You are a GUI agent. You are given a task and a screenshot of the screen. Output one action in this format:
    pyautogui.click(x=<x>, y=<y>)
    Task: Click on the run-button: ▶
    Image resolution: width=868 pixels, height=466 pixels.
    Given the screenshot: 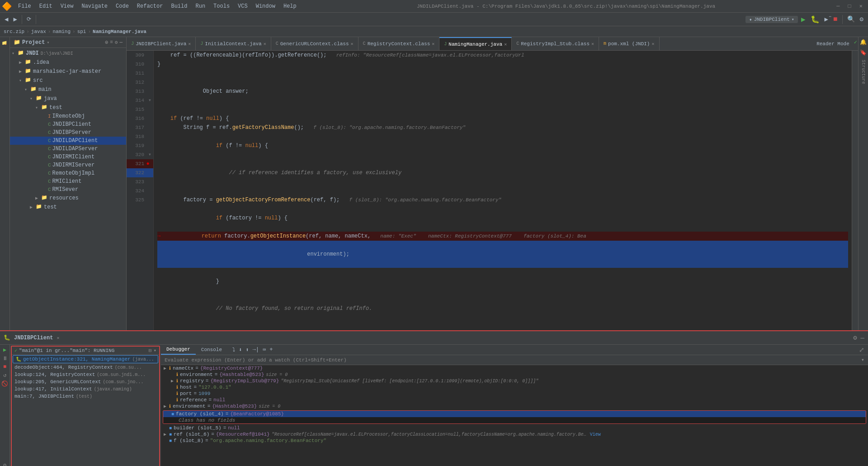 What is the action you would take?
    pyautogui.click(x=803, y=19)
    